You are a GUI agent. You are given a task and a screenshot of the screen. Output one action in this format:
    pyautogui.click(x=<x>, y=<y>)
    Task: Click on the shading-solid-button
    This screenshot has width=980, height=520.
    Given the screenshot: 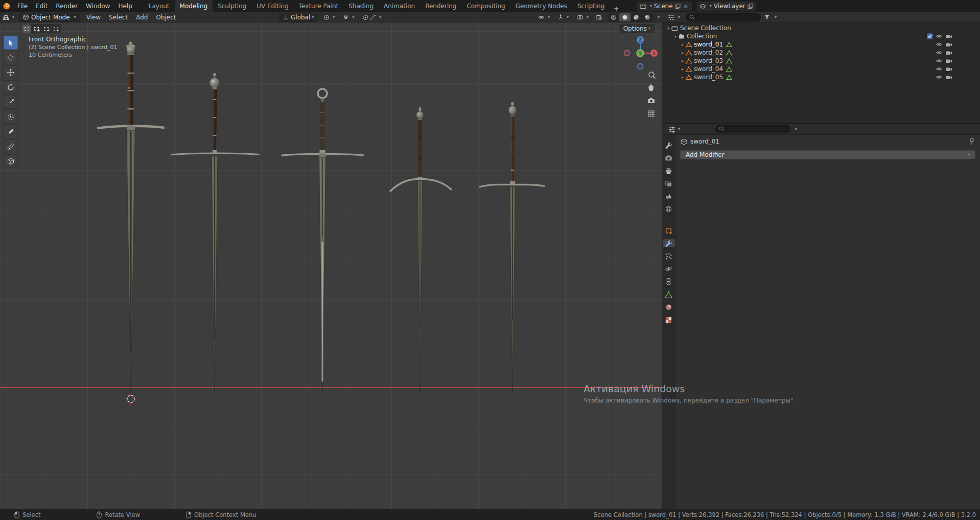 What is the action you would take?
    pyautogui.click(x=625, y=17)
    